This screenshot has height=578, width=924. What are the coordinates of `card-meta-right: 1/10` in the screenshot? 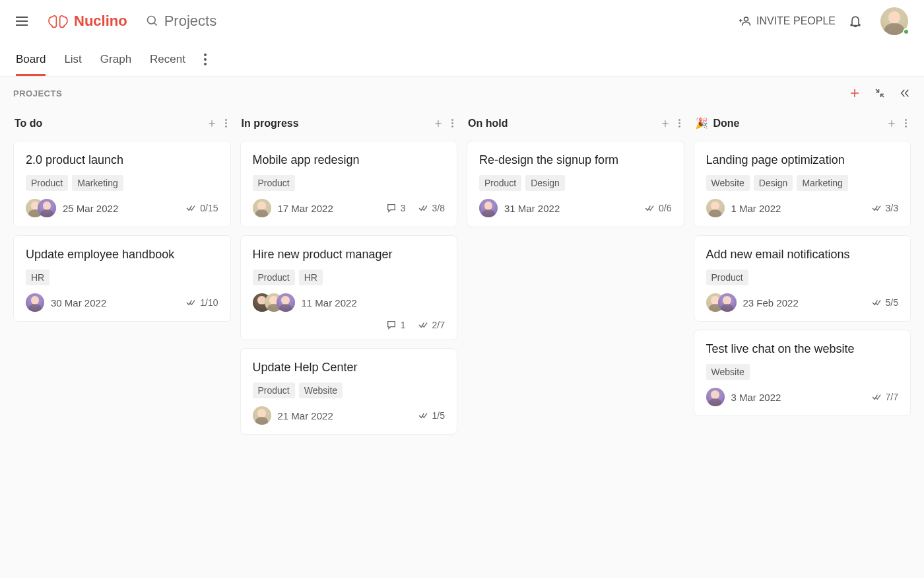 It's located at (202, 303).